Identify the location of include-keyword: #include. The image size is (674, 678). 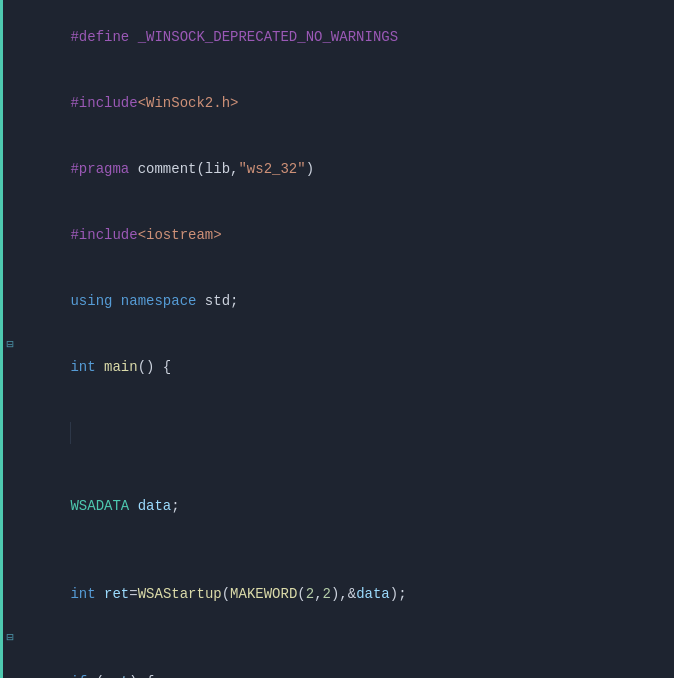
(104, 103).